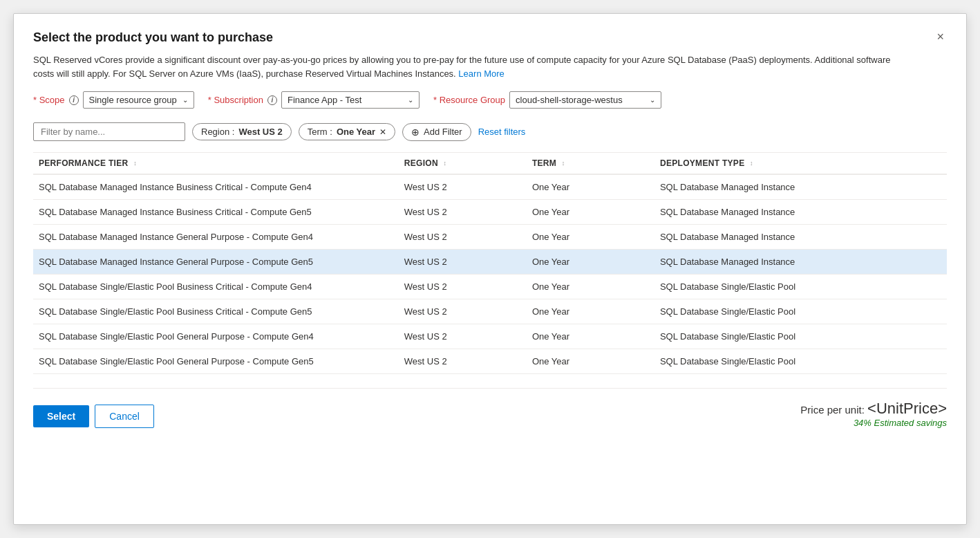 Image resolution: width=980 pixels, height=538 pixels. What do you see at coordinates (314, 100) in the screenshot?
I see `subscription-group: * Subscription i Finance App - Test ⌄` at bounding box center [314, 100].